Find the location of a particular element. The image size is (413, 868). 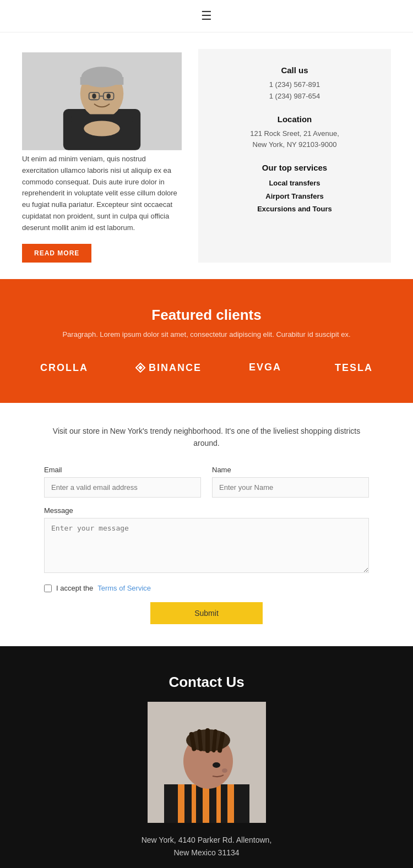

featured-clients-section: Featured clients Paragraph. Lorem ipsum … is located at coordinates (206, 341).